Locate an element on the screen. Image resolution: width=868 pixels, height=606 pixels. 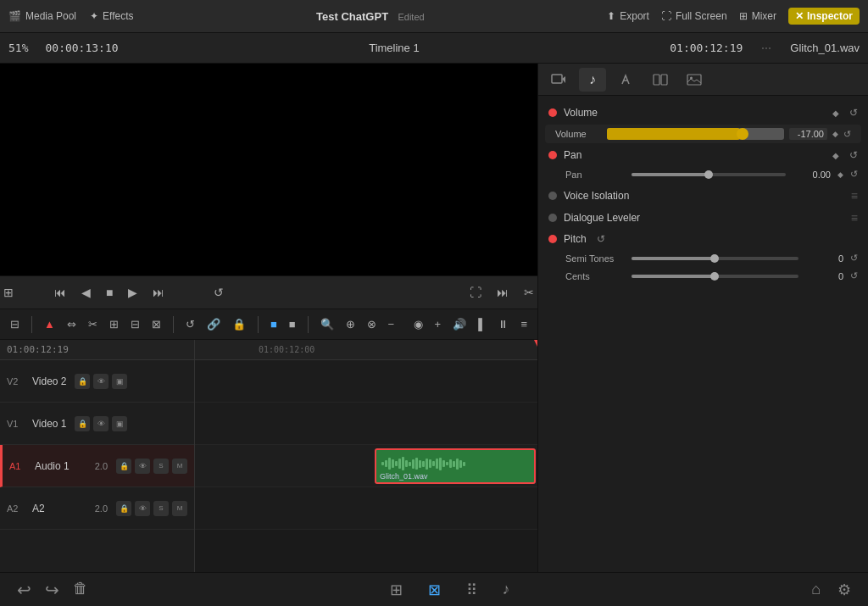
marker-icon: ■ is located at coordinates (292, 324).